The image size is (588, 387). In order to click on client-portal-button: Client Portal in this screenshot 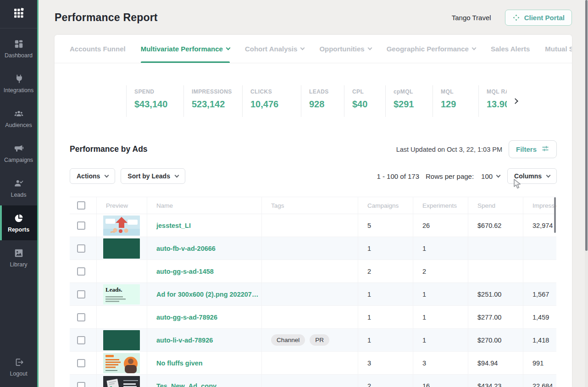, I will do `click(538, 17)`.